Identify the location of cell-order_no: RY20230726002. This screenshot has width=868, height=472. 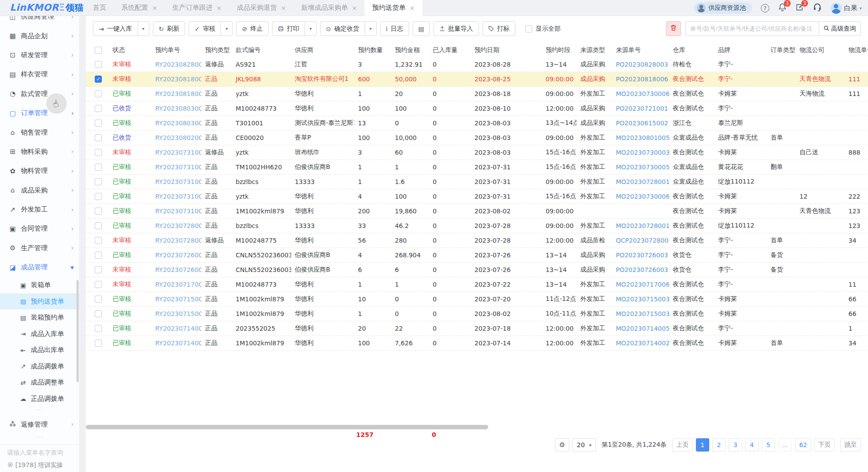
(177, 255).